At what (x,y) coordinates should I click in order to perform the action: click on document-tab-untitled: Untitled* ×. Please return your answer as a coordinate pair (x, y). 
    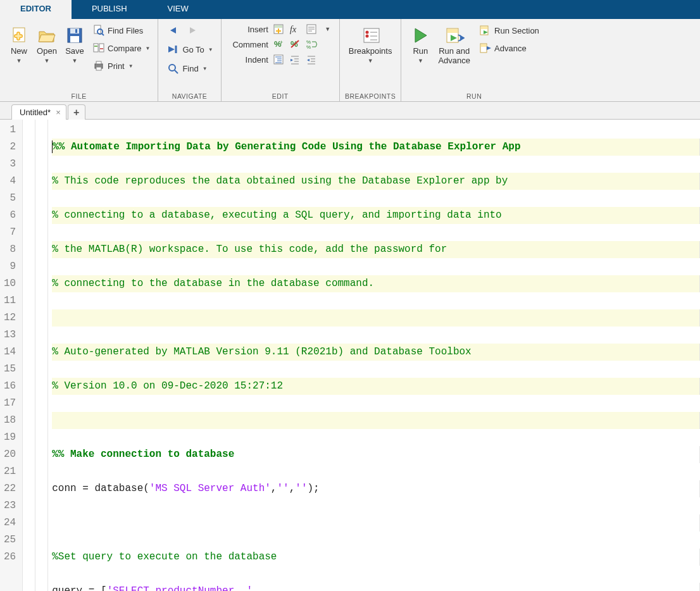
    Looking at the image, I should click on (39, 112).